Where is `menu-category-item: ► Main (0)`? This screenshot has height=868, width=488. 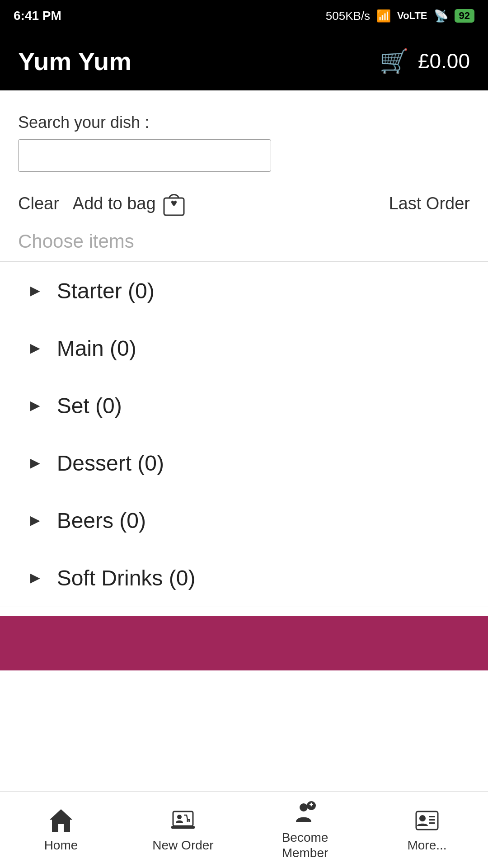 menu-category-item: ► Main (0) is located at coordinates (244, 348).